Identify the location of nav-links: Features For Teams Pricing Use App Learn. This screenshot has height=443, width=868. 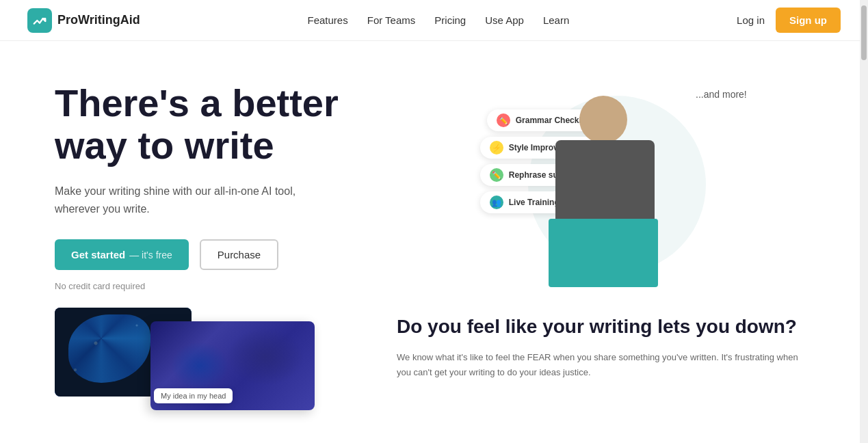
(439, 21).